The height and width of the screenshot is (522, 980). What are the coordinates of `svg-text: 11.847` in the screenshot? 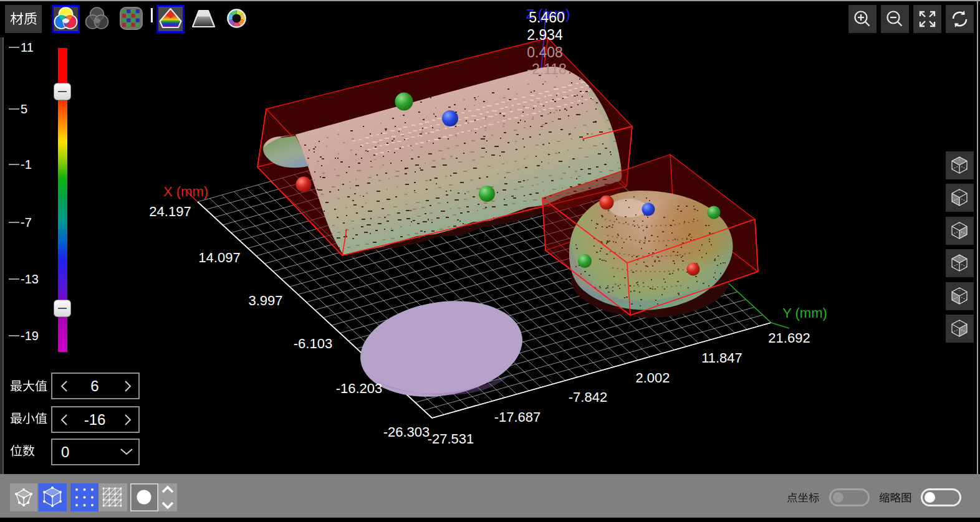 It's located at (722, 358).